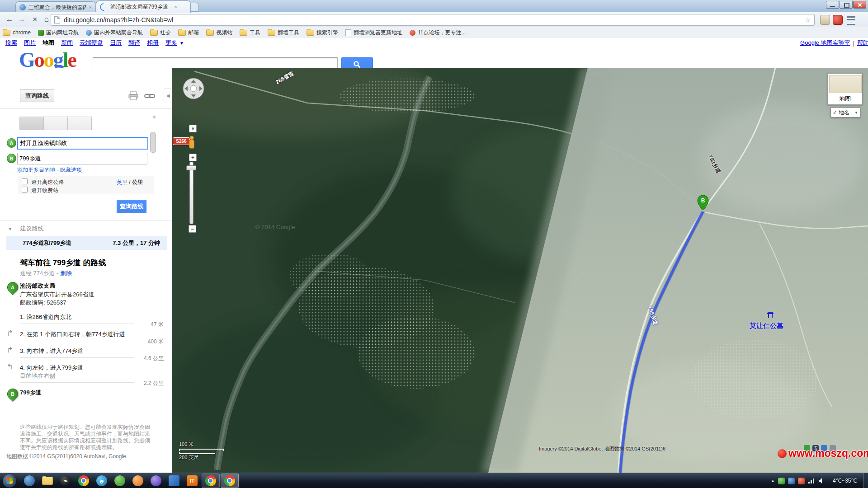  I want to click on bookmark-browser-update: 翻墙浏览器更新地址, so click(374, 33).